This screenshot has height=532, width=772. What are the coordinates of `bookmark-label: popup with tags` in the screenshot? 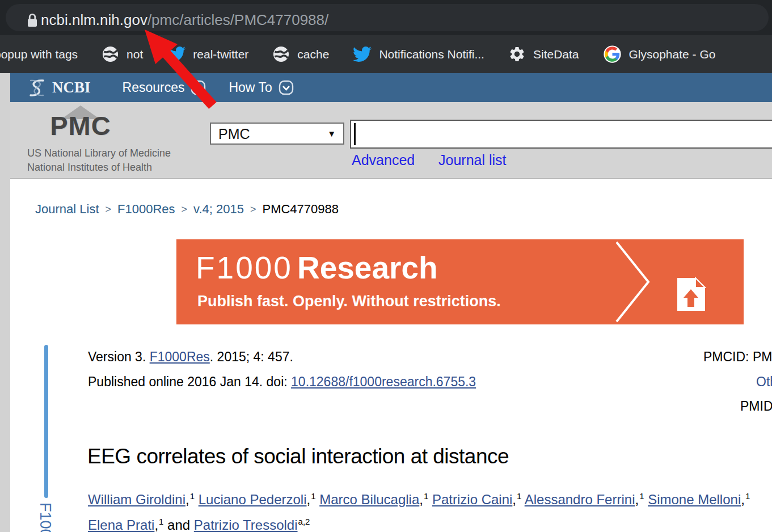 It's located at (39, 54).